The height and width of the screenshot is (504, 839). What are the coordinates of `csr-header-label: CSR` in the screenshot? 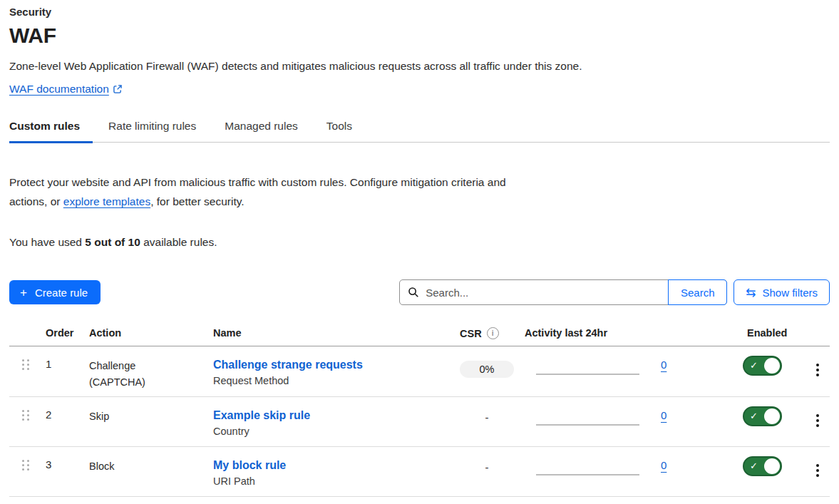 It's located at (470, 334).